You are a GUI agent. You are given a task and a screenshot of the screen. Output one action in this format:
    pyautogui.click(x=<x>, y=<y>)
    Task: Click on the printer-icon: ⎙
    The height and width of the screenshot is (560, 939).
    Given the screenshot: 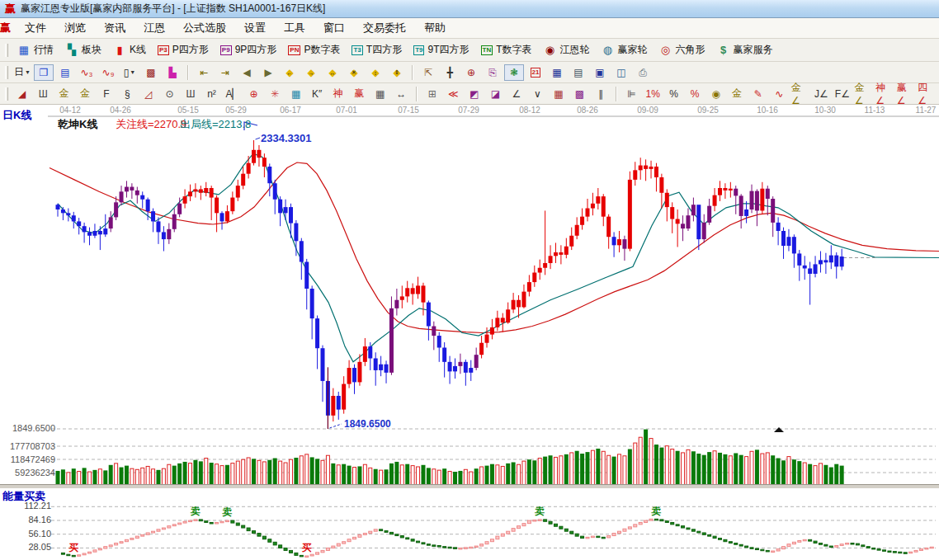 What is the action you would take?
    pyautogui.click(x=643, y=73)
    